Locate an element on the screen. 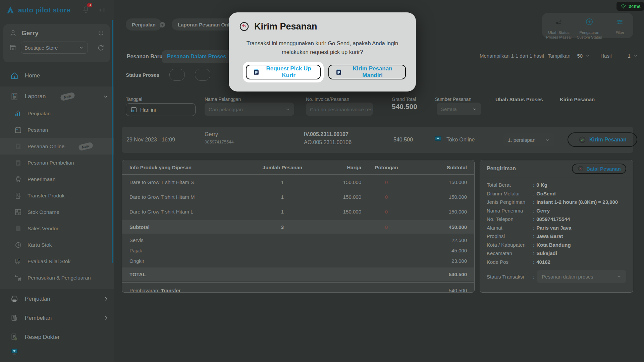 The height and width of the screenshot is (362, 644). toolbar-button-label: Pengaturan Custom Status is located at coordinates (589, 35).